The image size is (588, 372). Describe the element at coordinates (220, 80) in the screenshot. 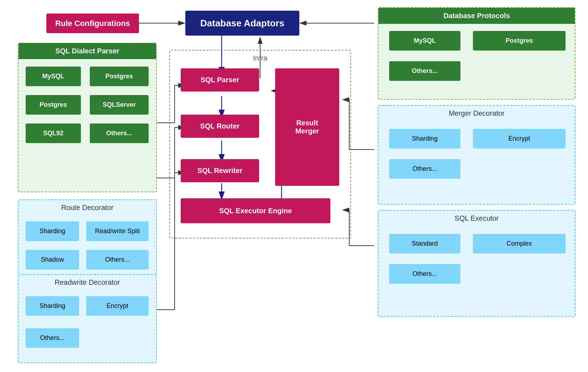

I see `sql-parser-box: SQL Parser` at that location.